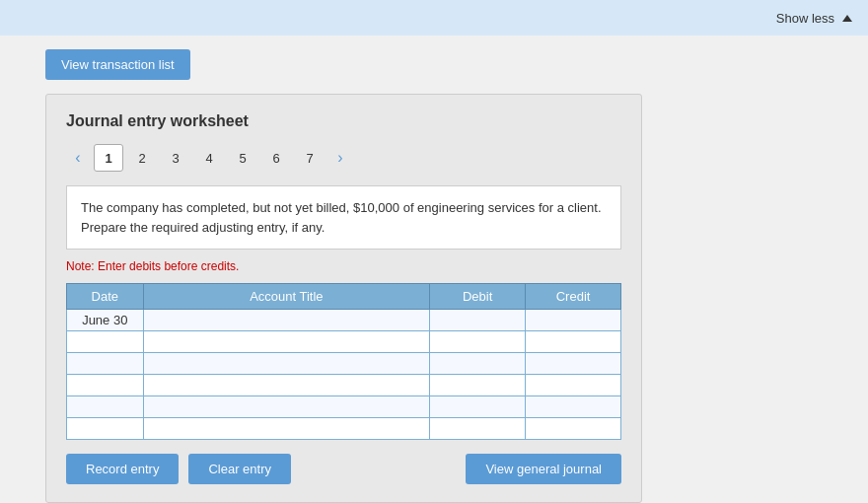 Image resolution: width=868 pixels, height=503 pixels. I want to click on table-row: June 30, so click(344, 321).